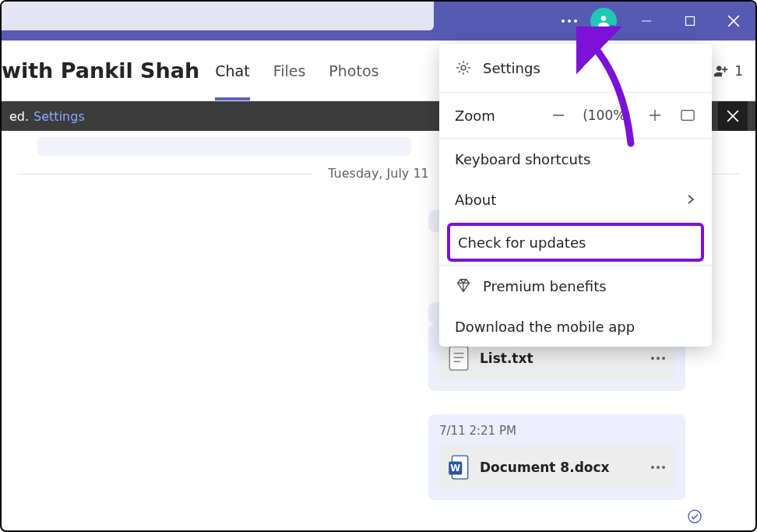  I want to click on gear-icon, so click(463, 68).